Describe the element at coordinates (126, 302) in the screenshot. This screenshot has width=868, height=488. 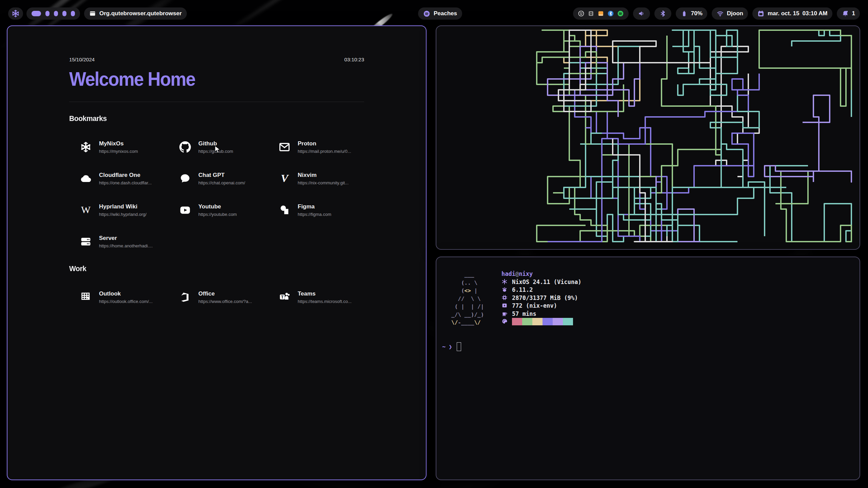
I see `bookmark-url: https://outlook.office.com/...` at that location.